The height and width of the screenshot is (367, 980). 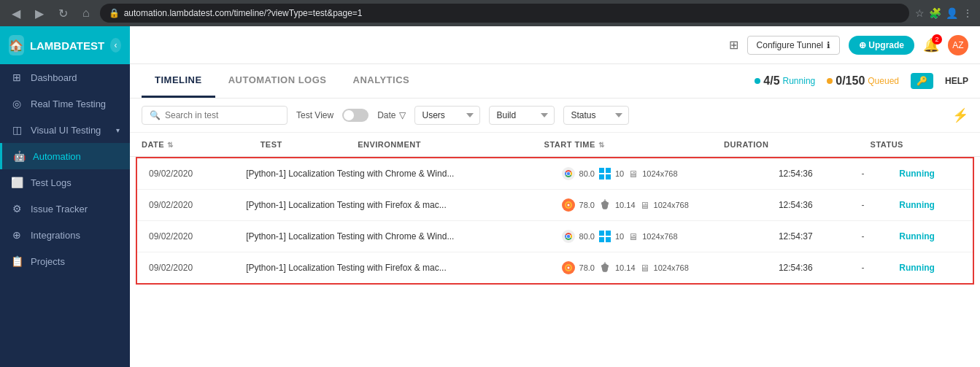 I want to click on lock-icon: 🔒, so click(x=114, y=13).